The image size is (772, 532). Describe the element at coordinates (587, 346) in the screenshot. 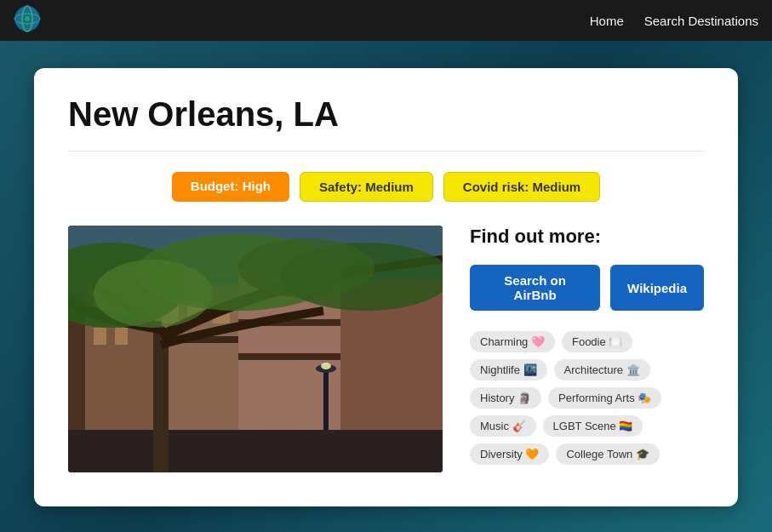

I see `right-panel: Find out more: Search on AirBnb Wikipedi…` at that location.